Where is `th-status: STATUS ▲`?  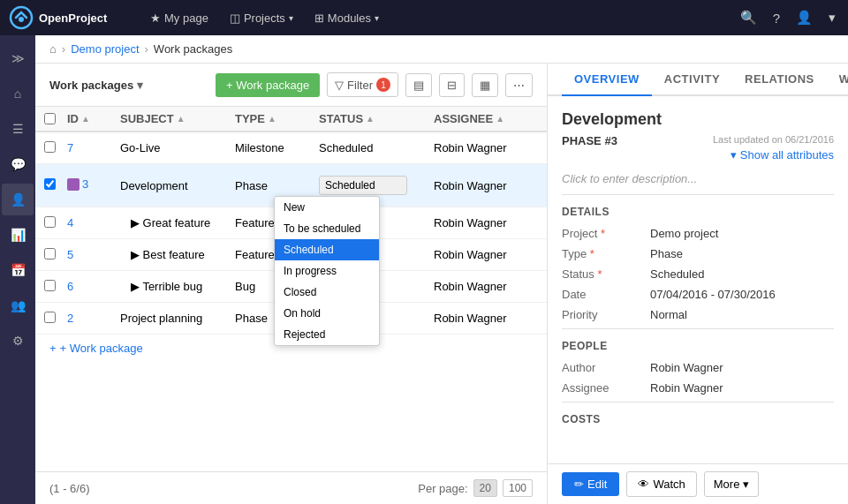 th-status: STATUS ▲ is located at coordinates (376, 118).